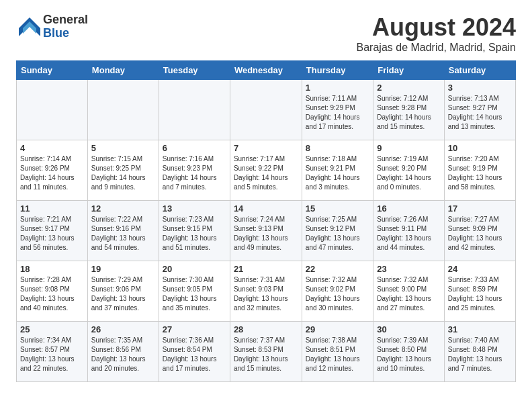 This screenshot has height=411, width=532. What do you see at coordinates (266, 71) in the screenshot?
I see `weekday-header-wednesday: Wednesday` at bounding box center [266, 71].